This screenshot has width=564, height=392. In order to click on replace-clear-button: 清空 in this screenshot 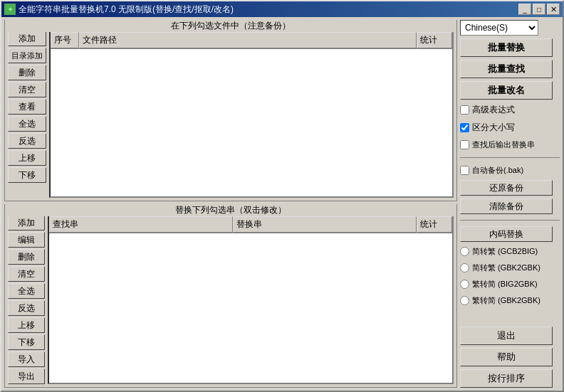, I will do `click(26, 274)`.